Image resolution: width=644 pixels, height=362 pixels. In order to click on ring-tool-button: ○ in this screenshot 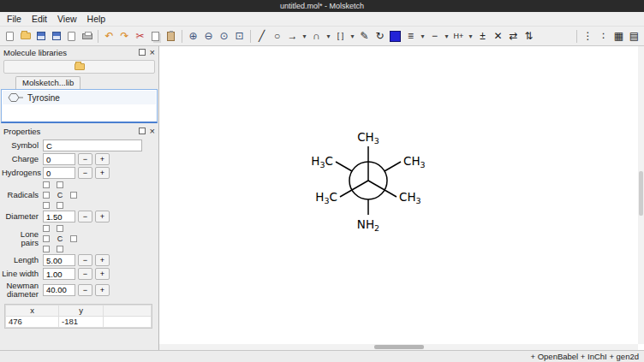, I will do `click(277, 36)`.